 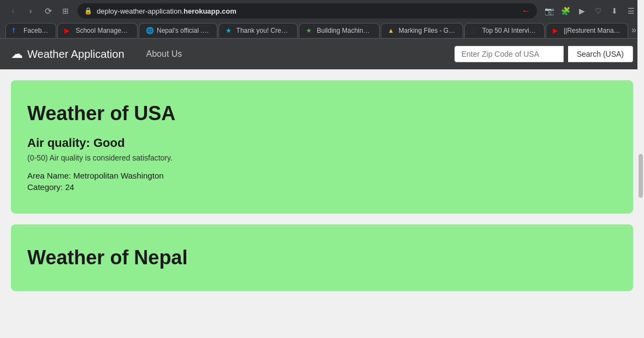 What do you see at coordinates (210, 11) in the screenshot?
I see `url-domain: herokuapp.com` at bounding box center [210, 11].